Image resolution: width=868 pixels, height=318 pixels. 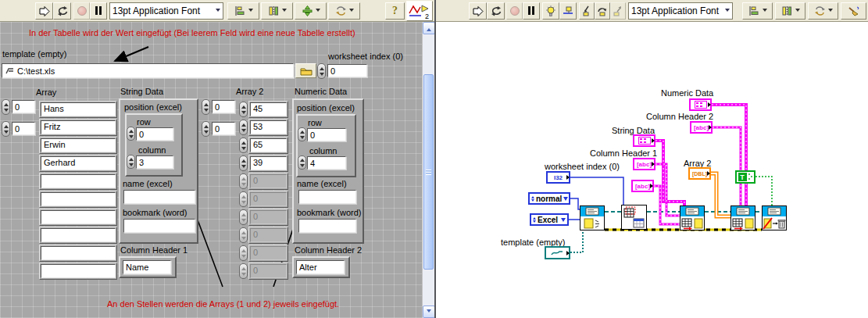 I want to click on bd-label-numeric-data: Numeric Data, so click(x=688, y=93).